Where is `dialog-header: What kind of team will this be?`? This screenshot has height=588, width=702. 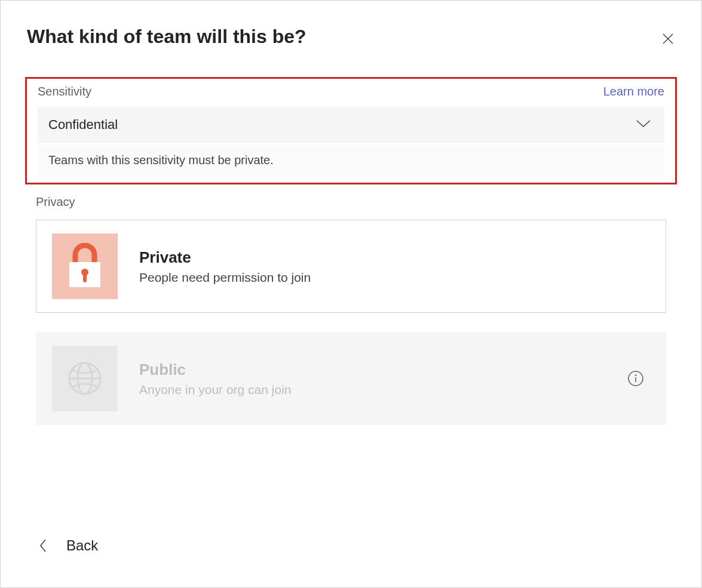 dialog-header: What kind of team will this be? is located at coordinates (351, 37).